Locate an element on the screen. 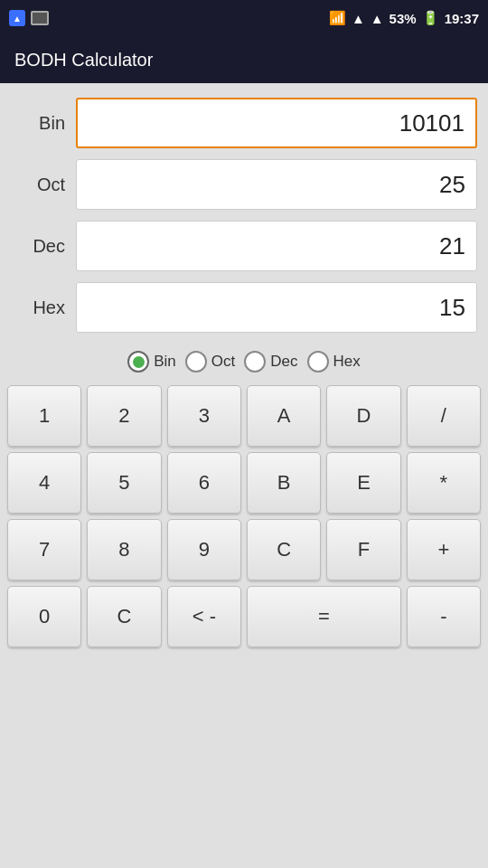 The width and height of the screenshot is (488, 868). time-display: 19:37 is located at coordinates (462, 18).